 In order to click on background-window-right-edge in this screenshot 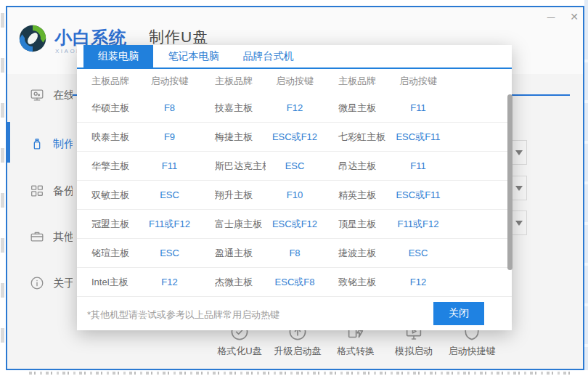, I will do `click(587, 188)`.